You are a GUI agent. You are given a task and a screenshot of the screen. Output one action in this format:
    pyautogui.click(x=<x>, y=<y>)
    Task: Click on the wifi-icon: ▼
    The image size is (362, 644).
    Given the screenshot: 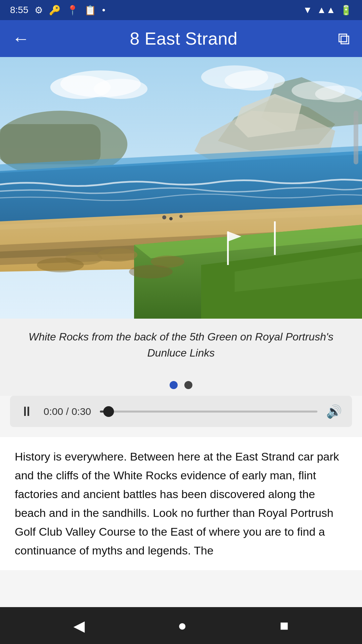 What is the action you would take?
    pyautogui.click(x=308, y=10)
    